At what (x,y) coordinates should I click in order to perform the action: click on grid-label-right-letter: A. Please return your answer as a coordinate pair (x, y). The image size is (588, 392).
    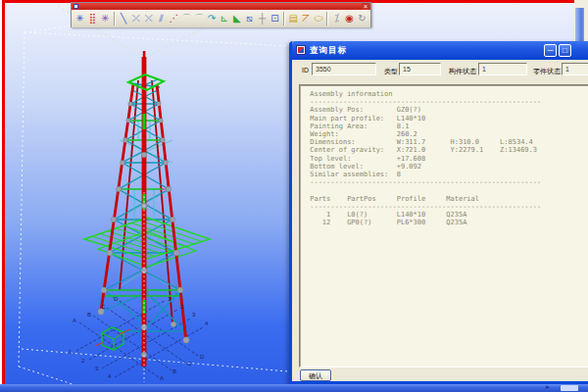
    Looking at the image, I should click on (162, 378).